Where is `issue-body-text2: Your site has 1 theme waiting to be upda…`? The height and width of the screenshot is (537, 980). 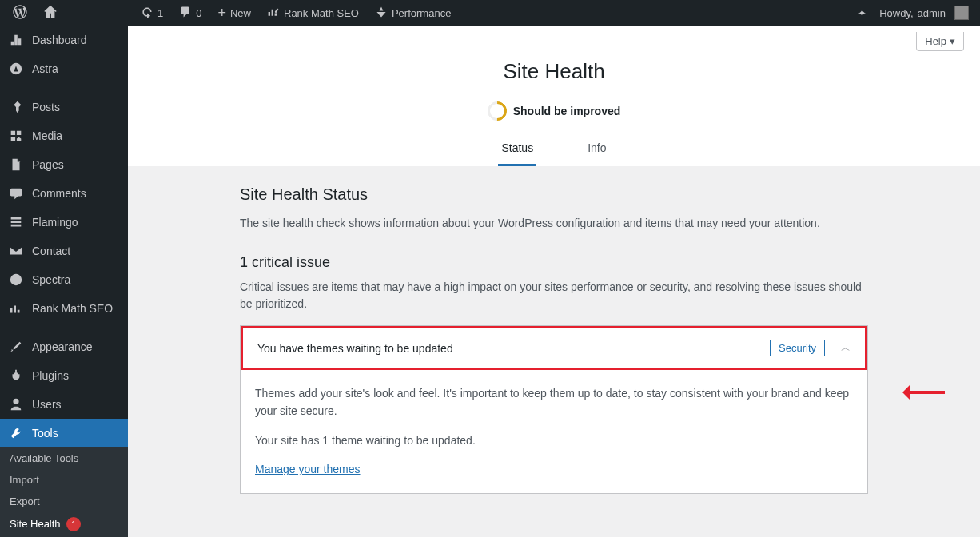 issue-body-text2: Your site has 1 theme waiting to be upda… is located at coordinates (554, 440).